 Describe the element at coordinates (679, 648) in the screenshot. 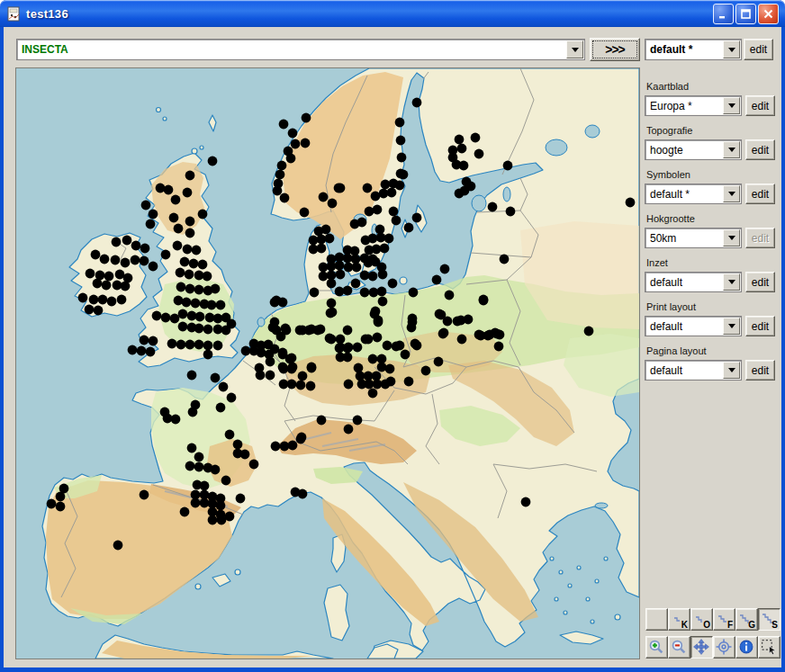

I see `zoom-out-button` at that location.